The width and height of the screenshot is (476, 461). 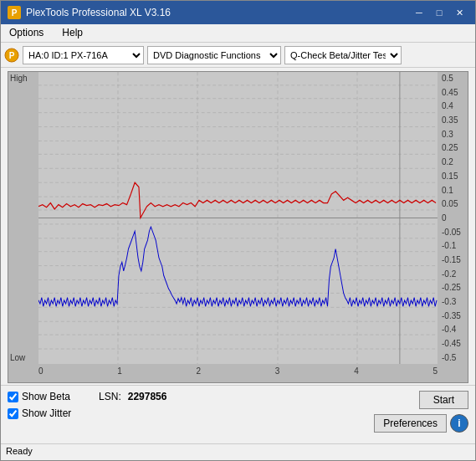 What do you see at coordinates (12, 55) in the screenshot?
I see `svg-text: P` at bounding box center [12, 55].